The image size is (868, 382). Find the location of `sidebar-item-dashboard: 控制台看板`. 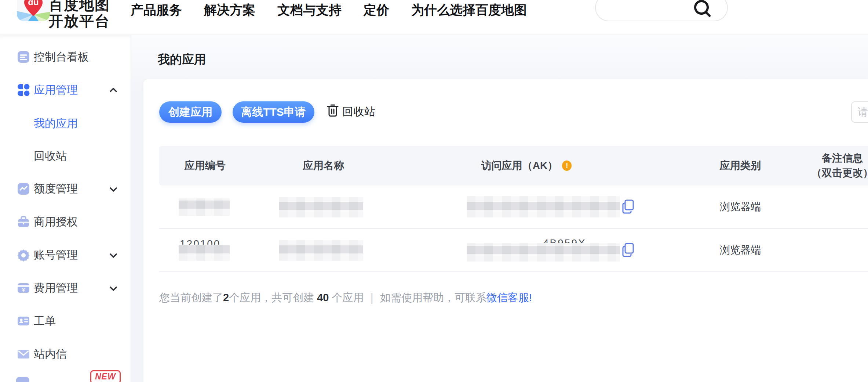

sidebar-item-dashboard: 控制台看板 is located at coordinates (66, 57).